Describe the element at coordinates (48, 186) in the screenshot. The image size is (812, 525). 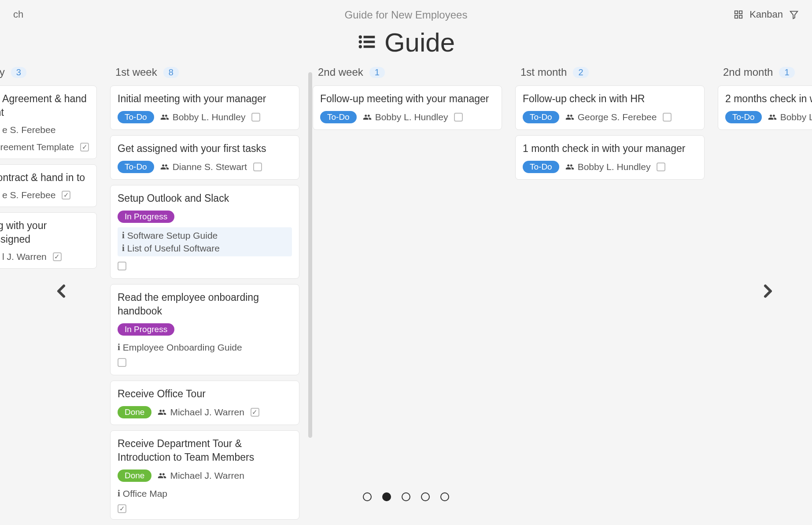
I see `kanban-card: Contract & hand in toe S. Ferebee` at that location.